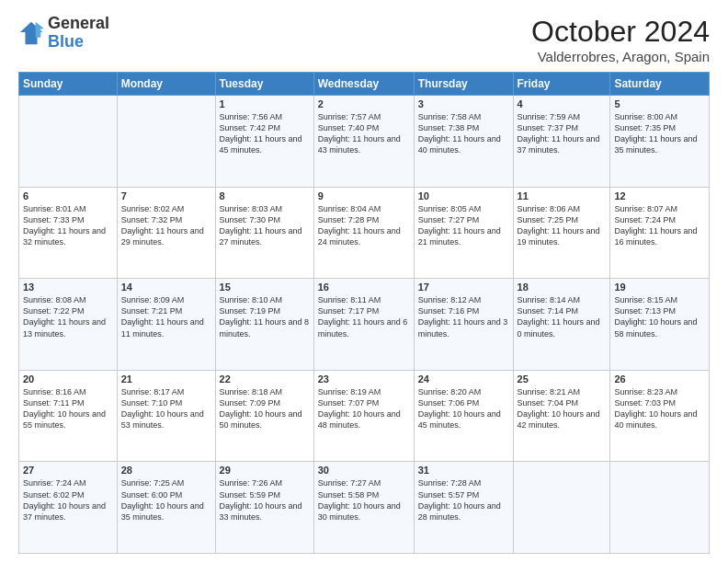 The height and width of the screenshot is (563, 728). Describe the element at coordinates (265, 500) in the screenshot. I see `cell-content: Sunrise: 7:26 AMSunset: 5:59 PMDaylight:…` at that location.